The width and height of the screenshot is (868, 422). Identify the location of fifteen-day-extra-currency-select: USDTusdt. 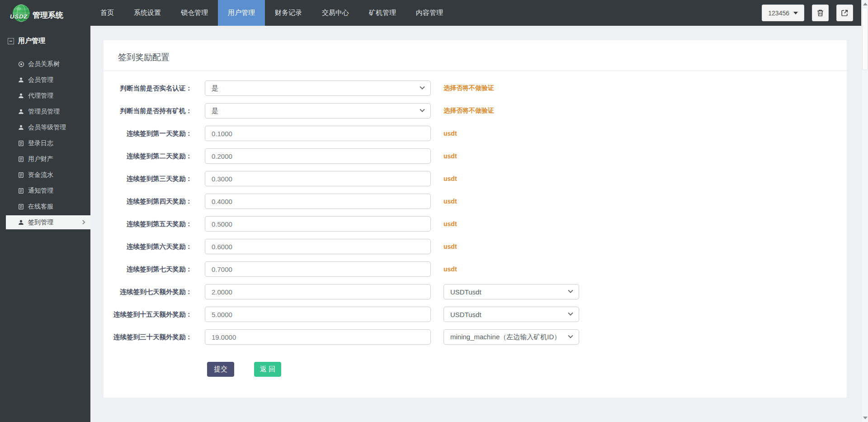
(511, 314).